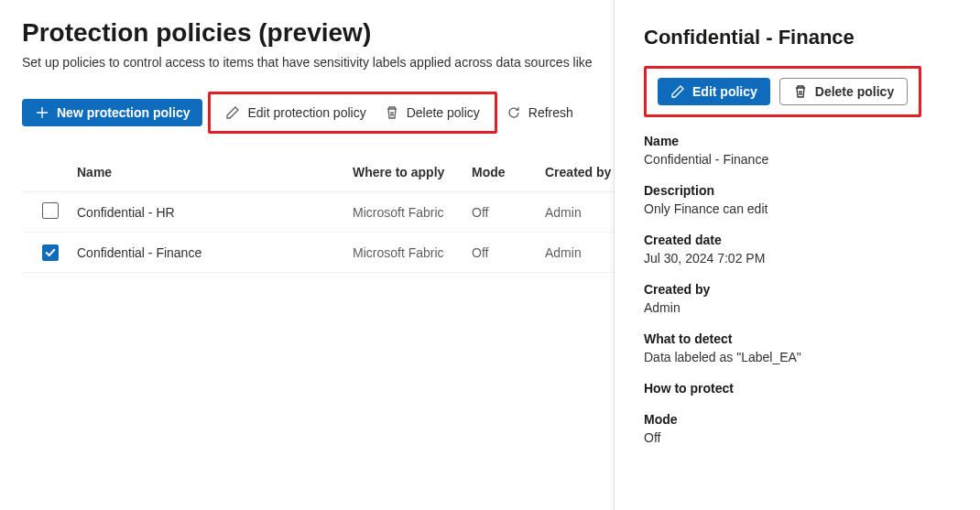  I want to click on row-name: Confidential - HR, so click(214, 212).